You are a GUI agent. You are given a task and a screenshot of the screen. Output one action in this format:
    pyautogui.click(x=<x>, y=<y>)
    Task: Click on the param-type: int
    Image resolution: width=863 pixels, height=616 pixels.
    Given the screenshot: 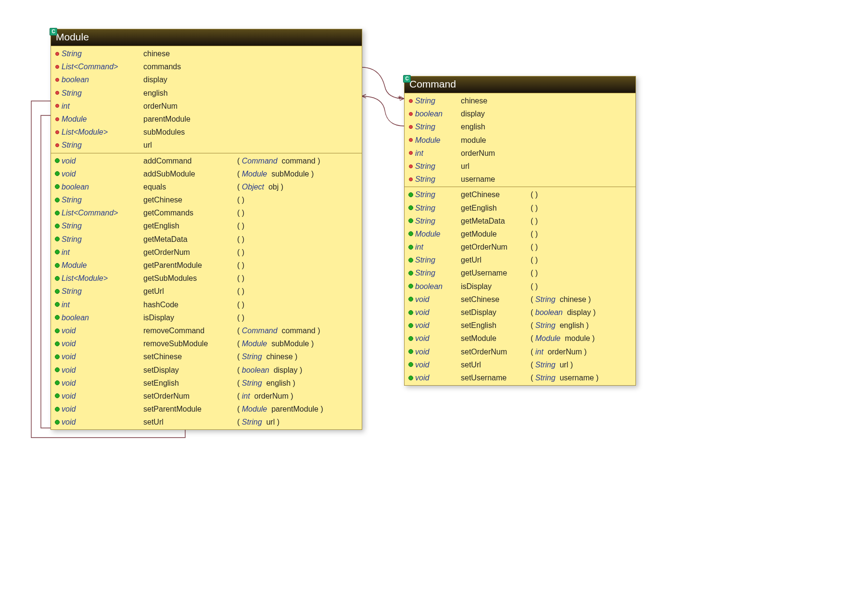 What is the action you would take?
    pyautogui.click(x=246, y=396)
    